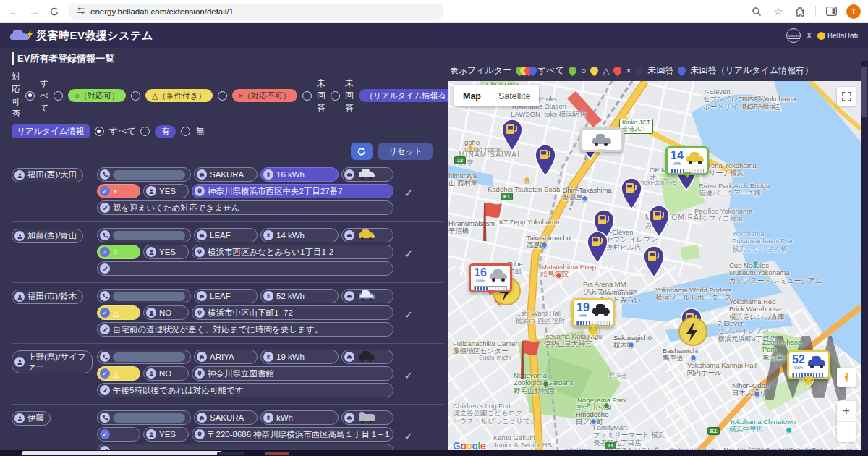 This screenshot has width=868, height=456. Describe the element at coordinates (751, 389) in the screenshot. I see `map-label: Nihon-Odori日本大通り` at that location.